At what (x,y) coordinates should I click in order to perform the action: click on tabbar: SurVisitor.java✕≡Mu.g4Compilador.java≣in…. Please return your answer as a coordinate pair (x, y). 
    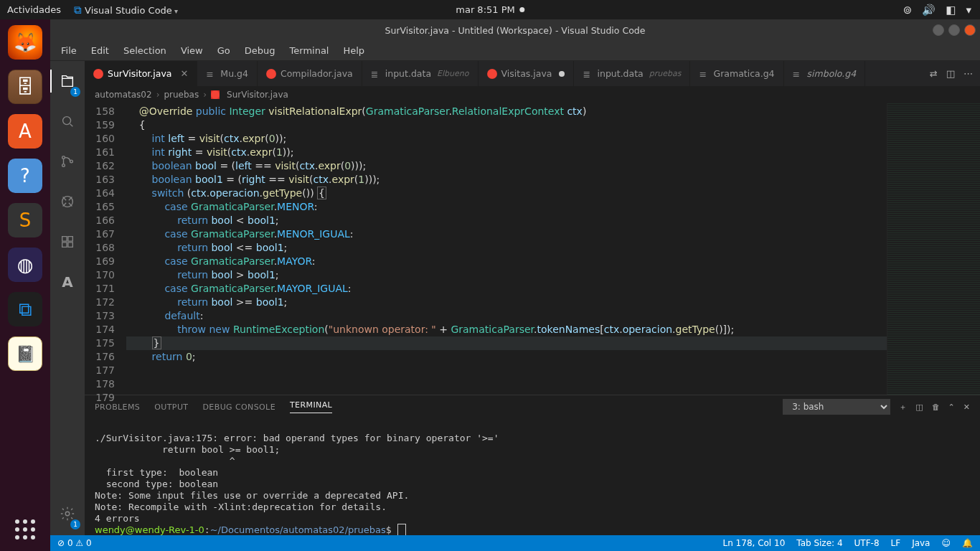
    Looking at the image, I should click on (532, 73).